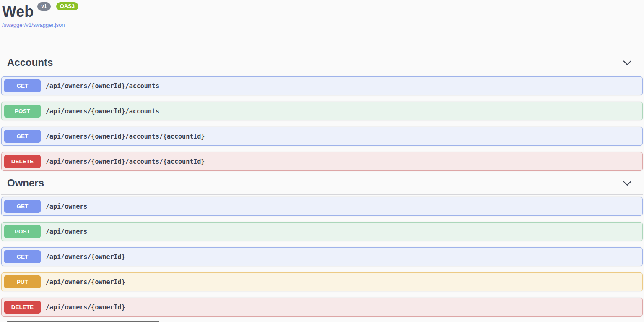 The image size is (644, 322). Describe the element at coordinates (26, 183) in the screenshot. I see `section-title: Owners` at that location.